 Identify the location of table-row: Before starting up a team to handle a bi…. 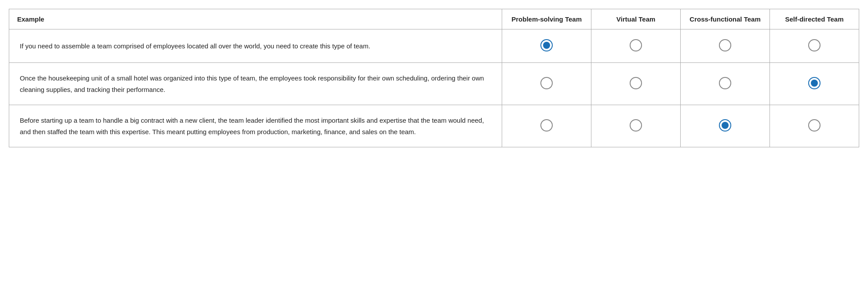
(434, 126).